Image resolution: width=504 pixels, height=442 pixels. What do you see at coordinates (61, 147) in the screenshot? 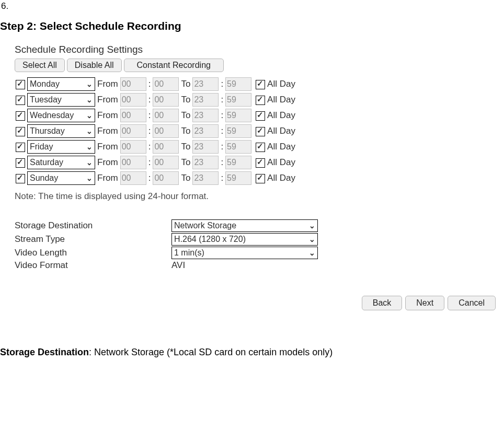
I see `day-select: Friday⌄` at bounding box center [61, 147].